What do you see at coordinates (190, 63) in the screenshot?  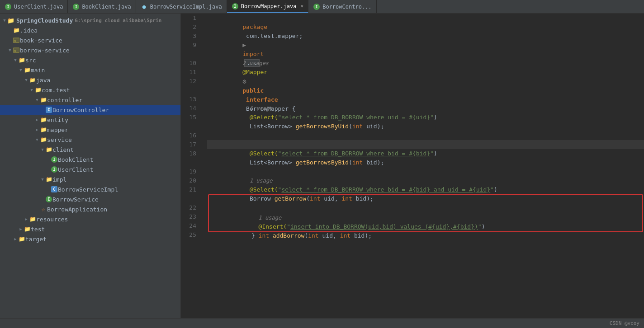 I see `ln-10: 10` at bounding box center [190, 63].